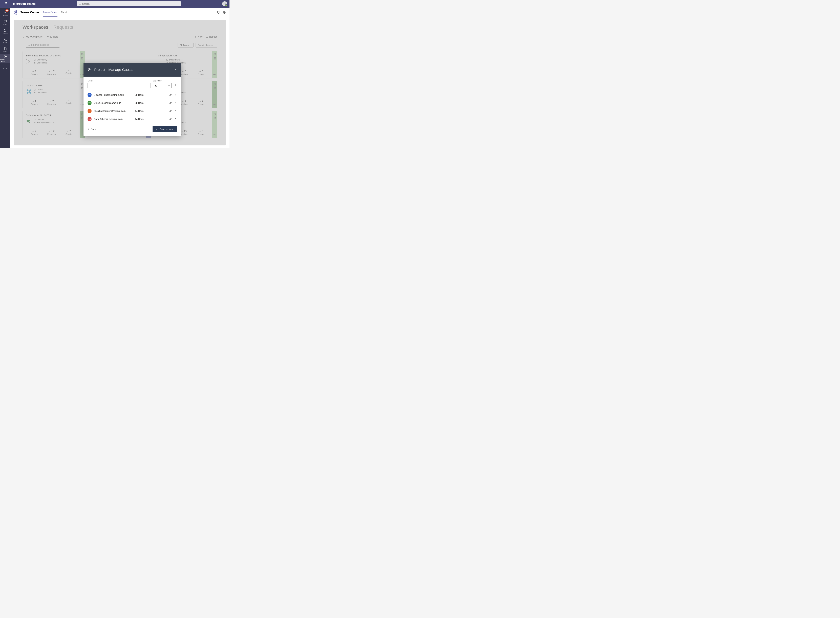 This screenshot has height=618, width=840. I want to click on search-input, so click(131, 4).